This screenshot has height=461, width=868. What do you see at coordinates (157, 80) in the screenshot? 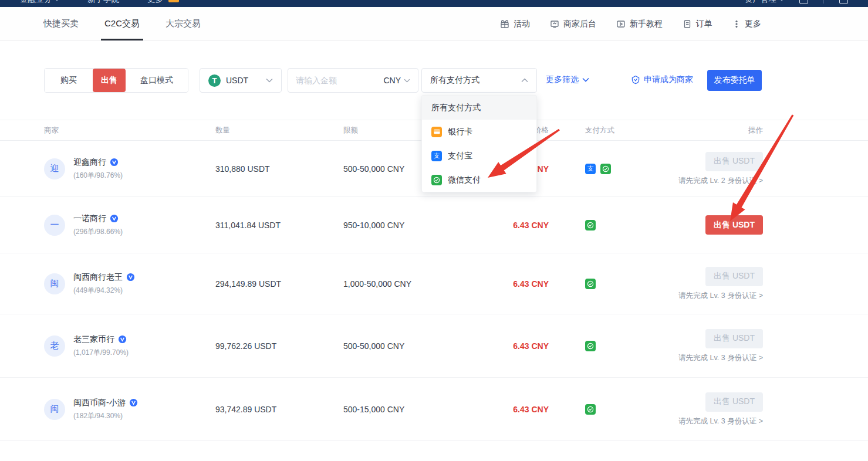
I see `orderbook-mode-tab: 盘口模式` at bounding box center [157, 80].